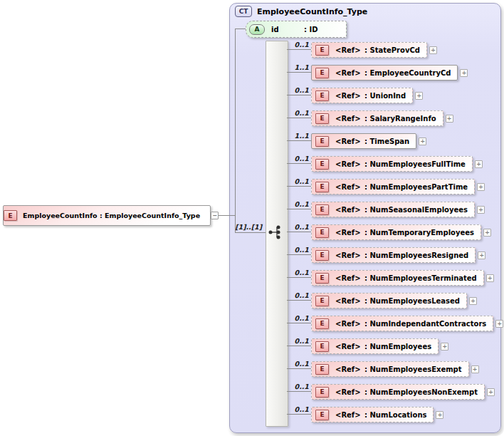 The width and height of the screenshot is (504, 436). I want to click on attribute-badge-icon: A, so click(257, 30).